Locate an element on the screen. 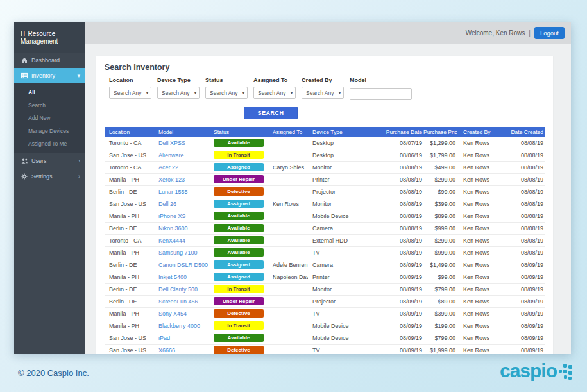 This screenshot has height=392, width=587. model-link: Dell 26 is located at coordinates (167, 204).